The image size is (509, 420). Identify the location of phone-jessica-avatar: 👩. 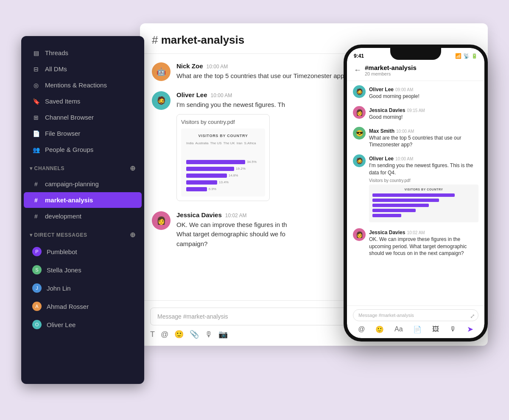
(359, 112).